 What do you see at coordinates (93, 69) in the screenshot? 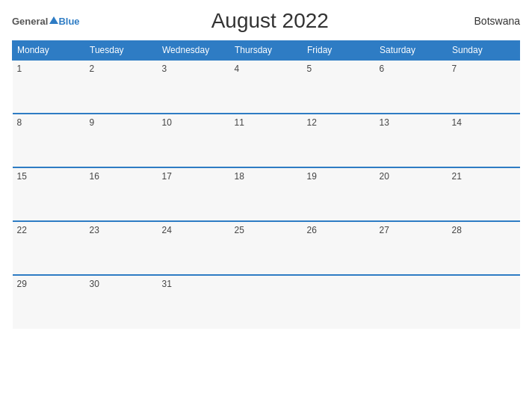
I see `day-number: 2` at bounding box center [93, 69].